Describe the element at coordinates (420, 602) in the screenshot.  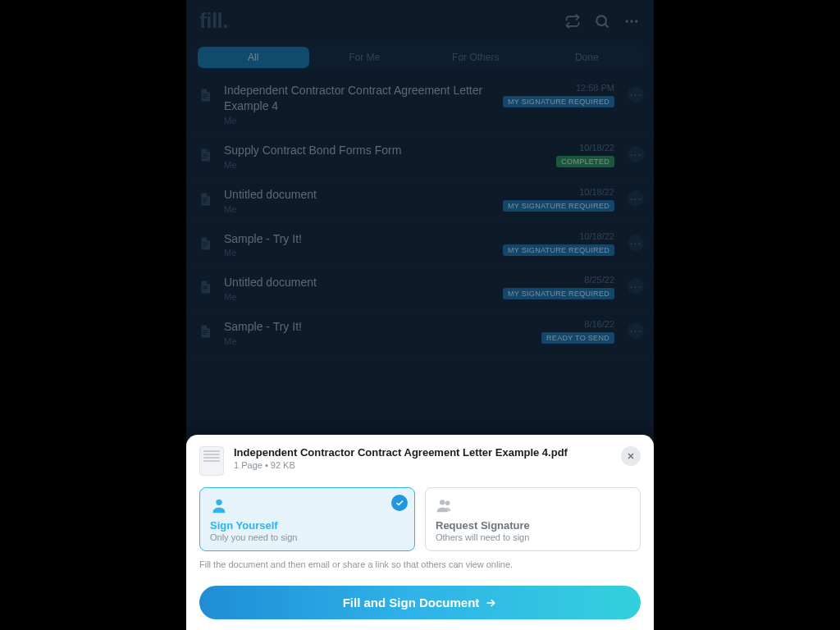
I see `fill-and-sign-button: Fill and Sign Document` at that location.